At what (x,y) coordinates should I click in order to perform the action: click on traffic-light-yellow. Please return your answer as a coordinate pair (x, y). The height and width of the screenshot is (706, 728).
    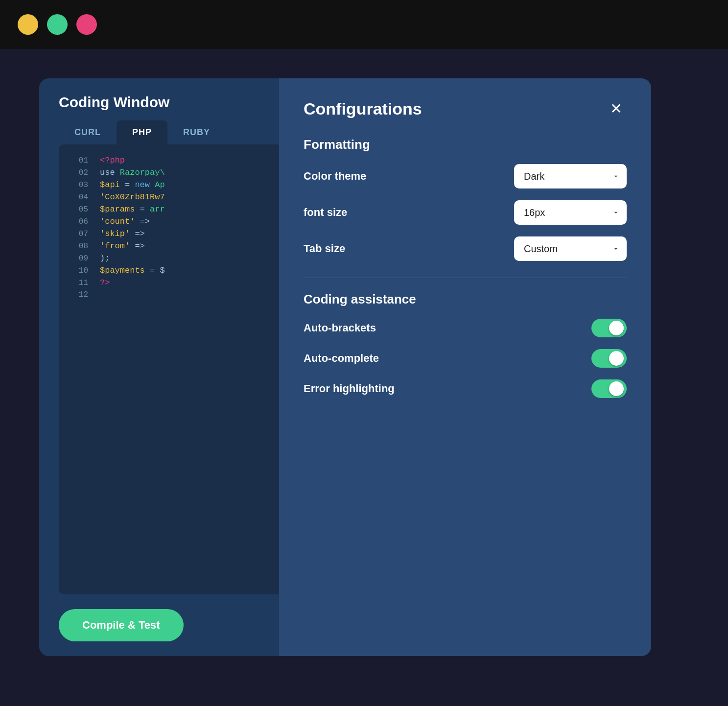
    Looking at the image, I should click on (28, 24).